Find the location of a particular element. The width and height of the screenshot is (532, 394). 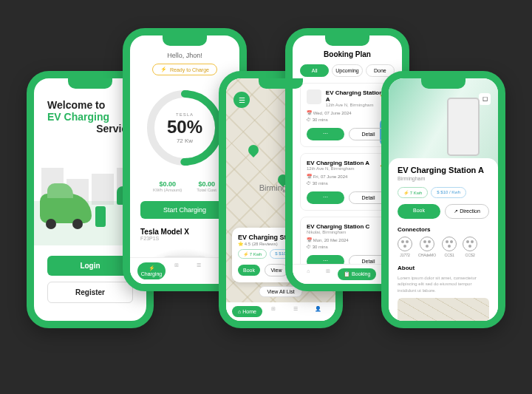

connector-type: CCS2 is located at coordinates (470, 247).